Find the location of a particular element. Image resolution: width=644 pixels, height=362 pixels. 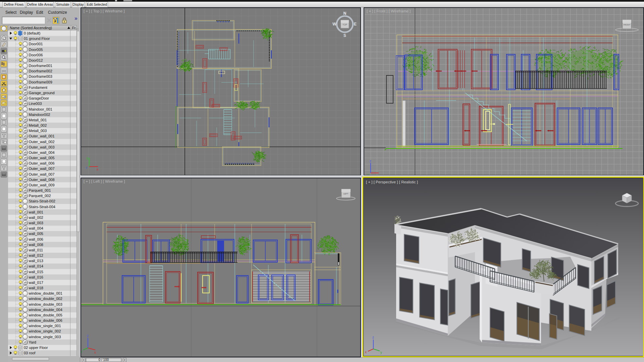

svg-text: wall_016 is located at coordinates (36, 277).